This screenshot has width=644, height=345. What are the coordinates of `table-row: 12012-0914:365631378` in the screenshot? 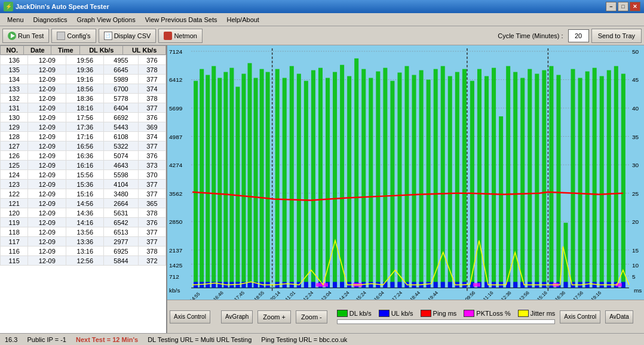 It's located at (84, 213).